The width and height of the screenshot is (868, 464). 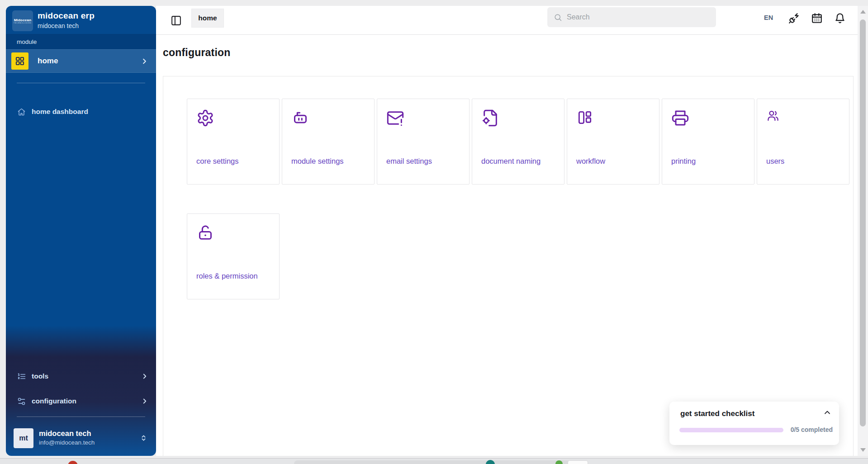 I want to click on checklist-progress-text: 0/5 completed, so click(x=811, y=430).